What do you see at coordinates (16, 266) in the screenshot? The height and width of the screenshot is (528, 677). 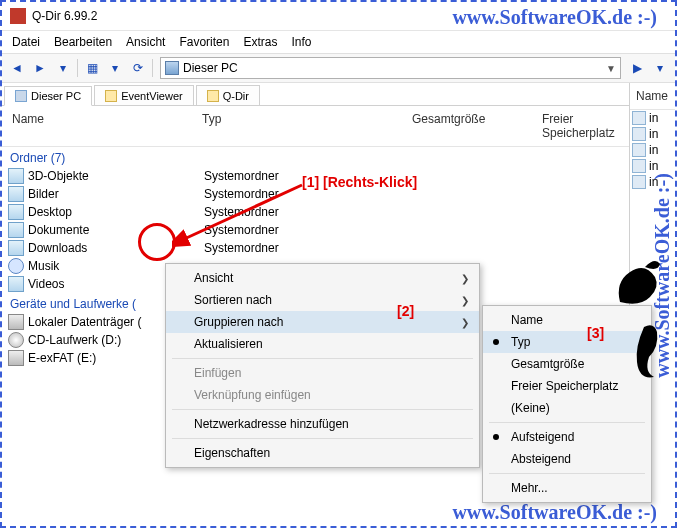 I see `music-icon` at bounding box center [16, 266].